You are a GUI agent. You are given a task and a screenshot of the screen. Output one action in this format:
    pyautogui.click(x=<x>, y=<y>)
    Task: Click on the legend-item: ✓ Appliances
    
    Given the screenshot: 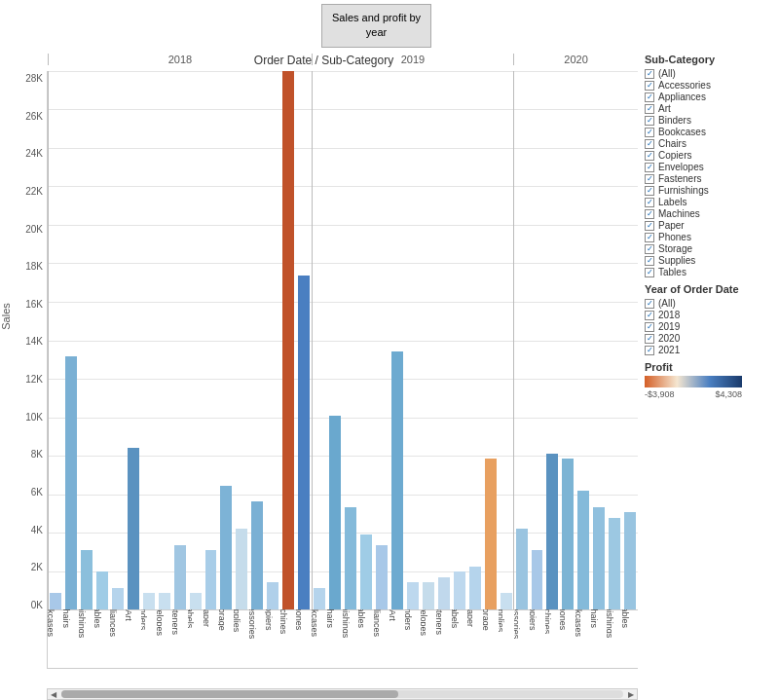 What is the action you would take?
    pyautogui.click(x=712, y=97)
    